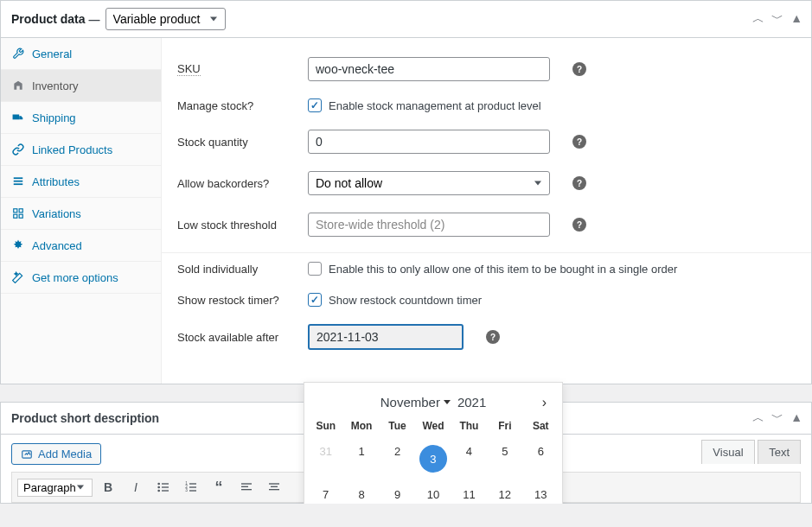 The image size is (812, 527). I want to click on datepicker-day: 9, so click(398, 492).